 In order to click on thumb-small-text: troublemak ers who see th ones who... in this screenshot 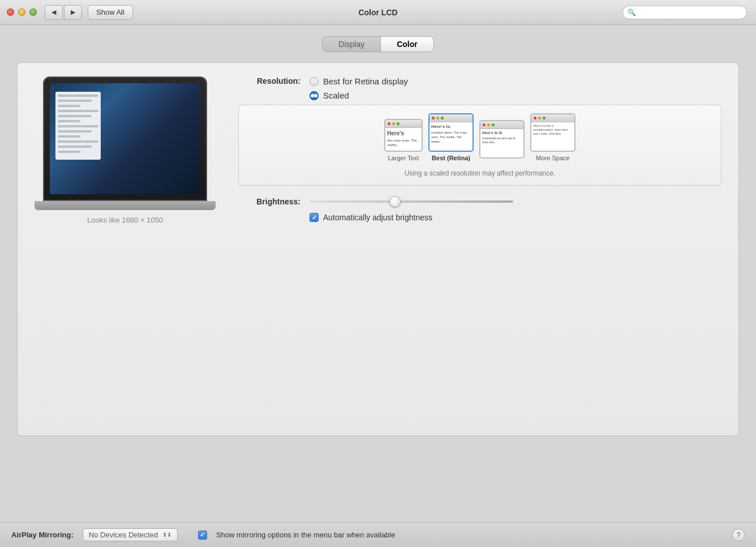, I will do `click(502, 140)`.